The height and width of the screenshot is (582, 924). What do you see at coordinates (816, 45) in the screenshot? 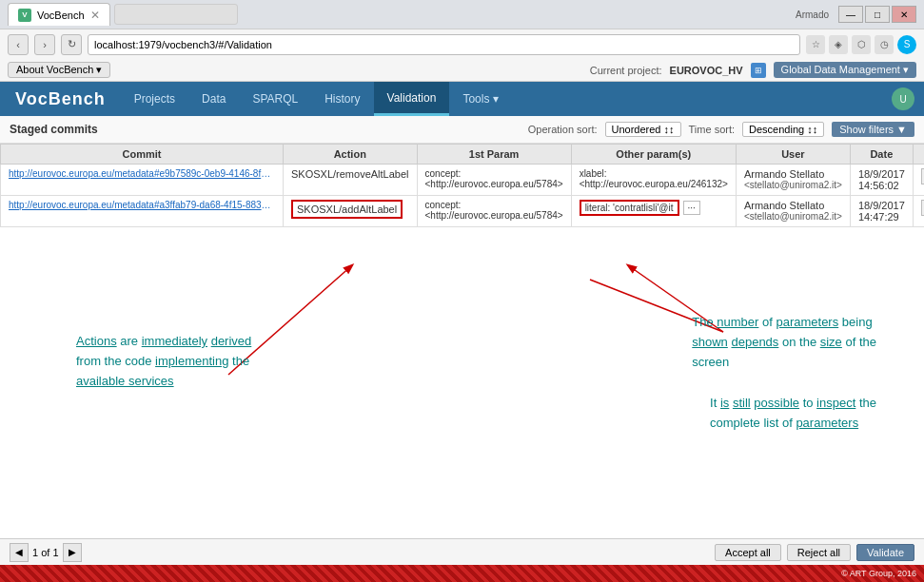
I see `bookmark-icon: ☆` at bounding box center [816, 45].